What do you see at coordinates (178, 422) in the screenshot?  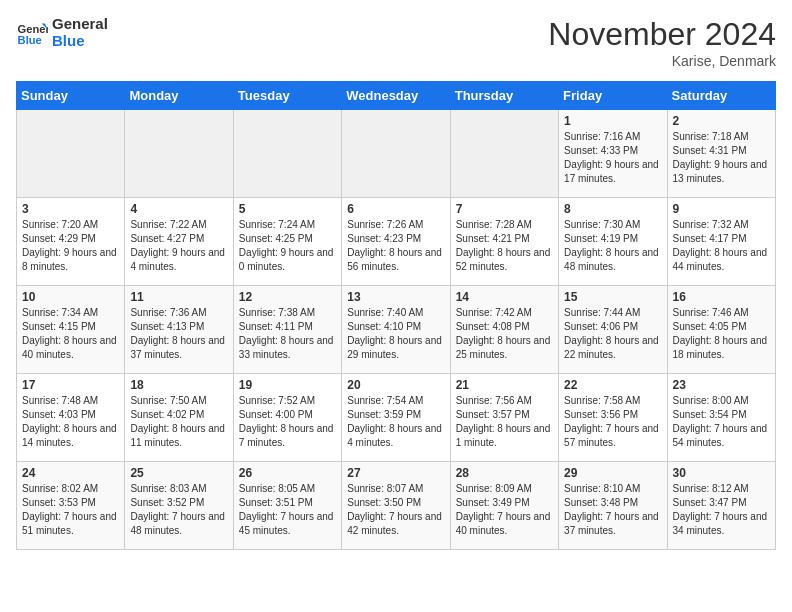 I see `day-info: Sunrise: 7:50 AM Sunset: 4:02 PM Dayligh…` at bounding box center [178, 422].